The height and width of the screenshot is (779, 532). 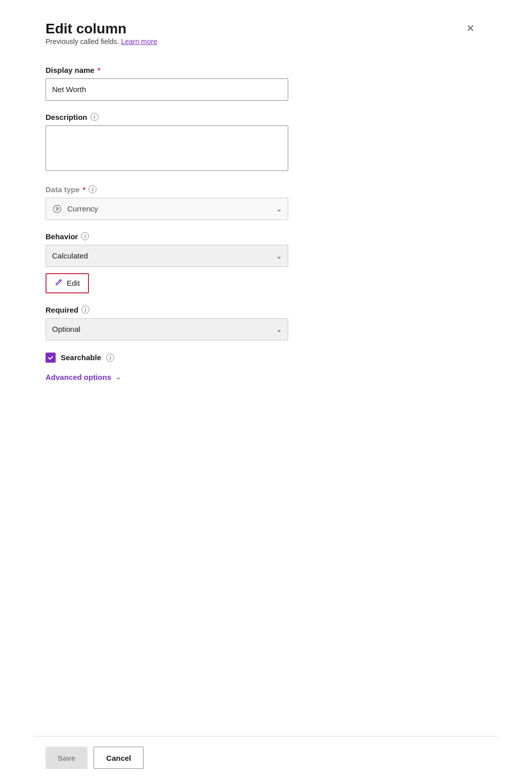 What do you see at coordinates (167, 329) in the screenshot?
I see `required-select-wrapper: Optional ⌄` at bounding box center [167, 329].